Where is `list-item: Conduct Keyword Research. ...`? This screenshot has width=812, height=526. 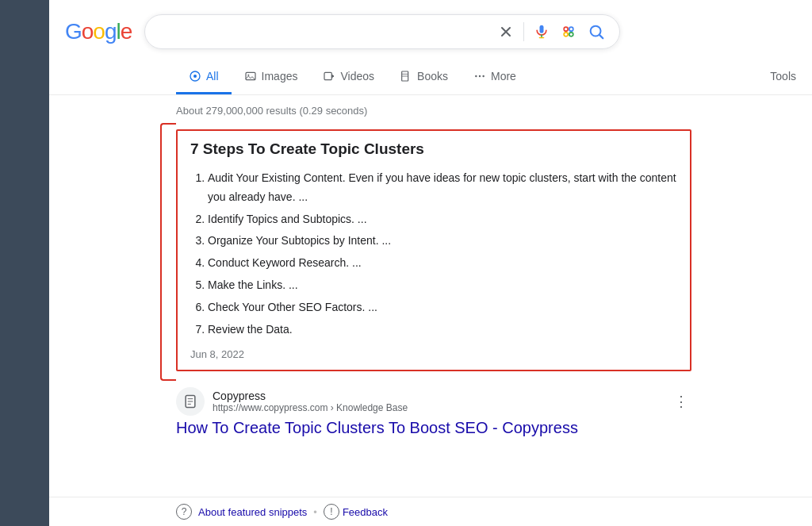
list-item: Conduct Keyword Research. ... is located at coordinates (442, 263).